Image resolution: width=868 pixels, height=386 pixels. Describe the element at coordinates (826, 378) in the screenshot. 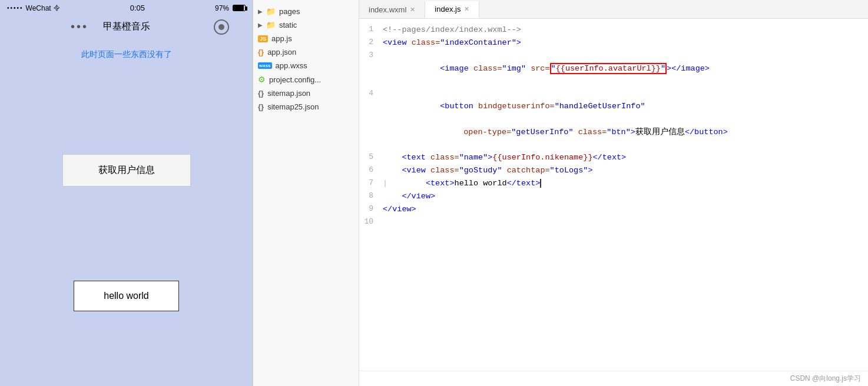

I see `footer-attribution: CSDN @向long.js学习` at that location.